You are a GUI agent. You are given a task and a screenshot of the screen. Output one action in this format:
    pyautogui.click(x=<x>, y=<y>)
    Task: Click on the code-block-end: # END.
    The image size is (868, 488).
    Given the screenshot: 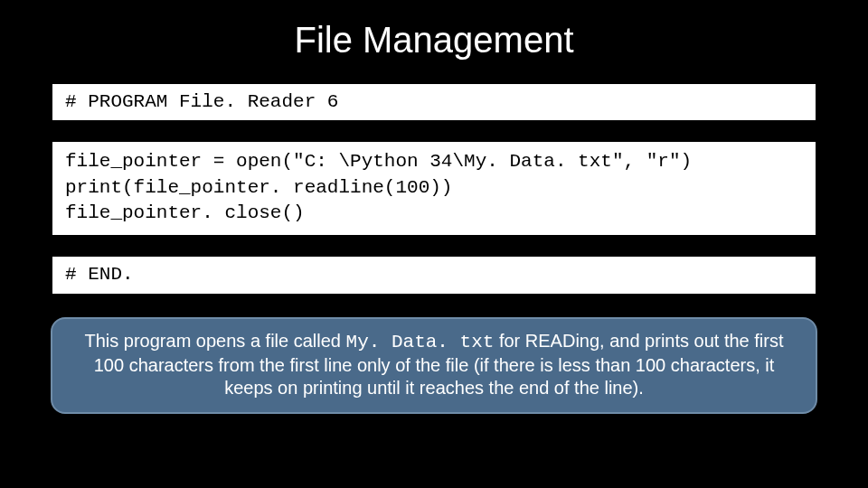 What is the action you would take?
    pyautogui.click(x=434, y=275)
    